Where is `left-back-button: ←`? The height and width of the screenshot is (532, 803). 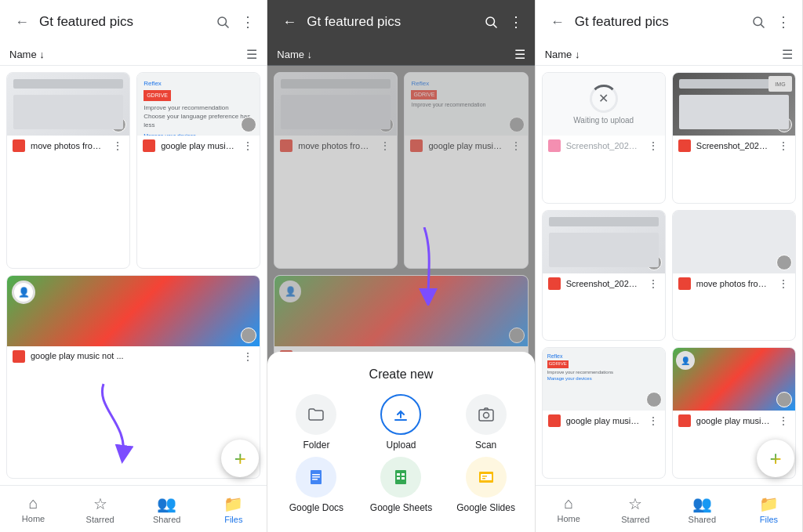
left-back-button: ← is located at coordinates (22, 22).